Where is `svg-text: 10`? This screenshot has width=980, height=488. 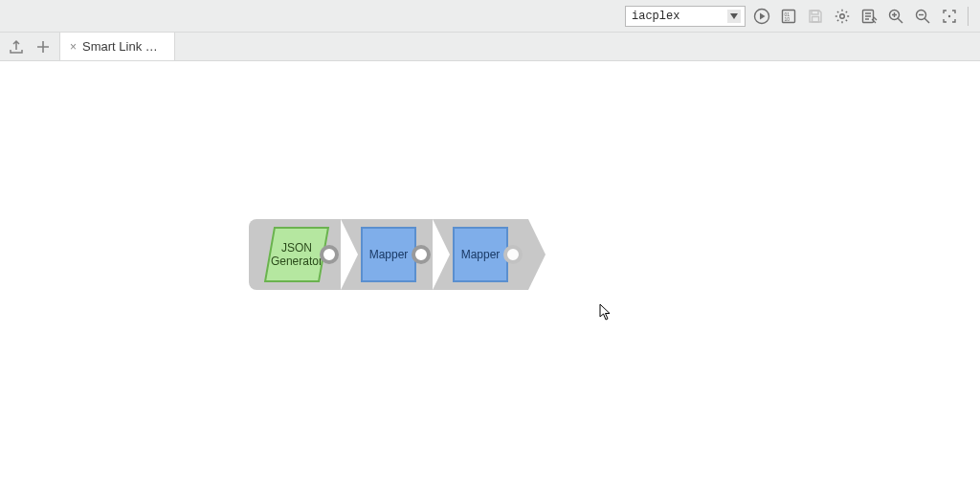
svg-text: 10 is located at coordinates (788, 19).